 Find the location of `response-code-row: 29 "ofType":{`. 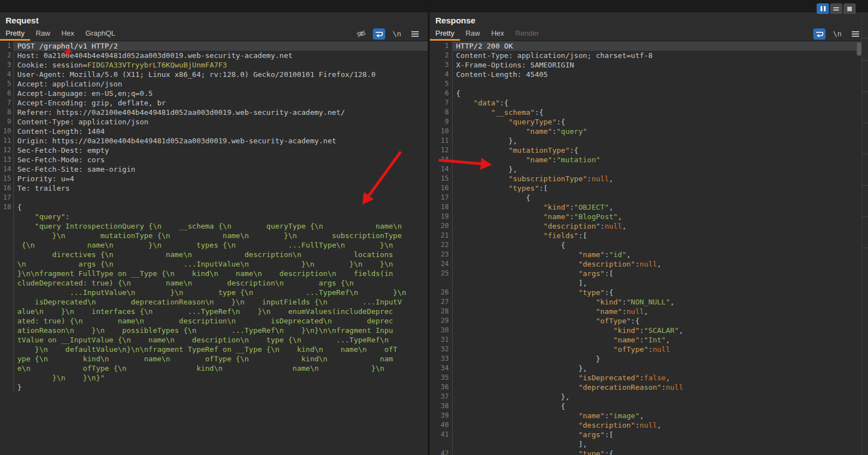

response-code-row: 29 "ofType":{ is located at coordinates (649, 321).